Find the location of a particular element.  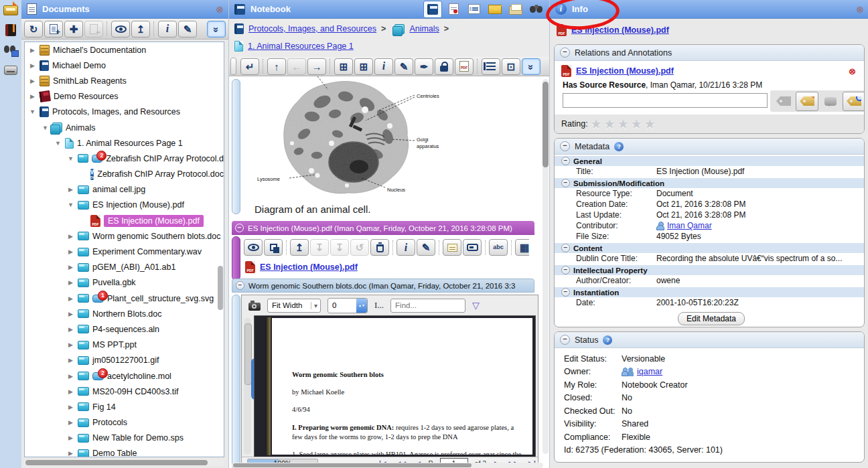

tag-search-button is located at coordinates (853, 102).